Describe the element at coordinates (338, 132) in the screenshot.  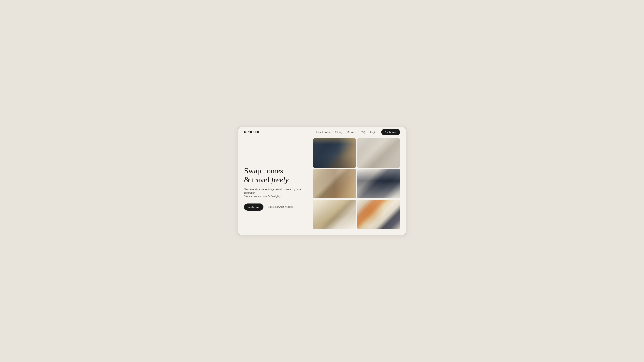
I see `nav-item-pricing: Pricing` at that location.